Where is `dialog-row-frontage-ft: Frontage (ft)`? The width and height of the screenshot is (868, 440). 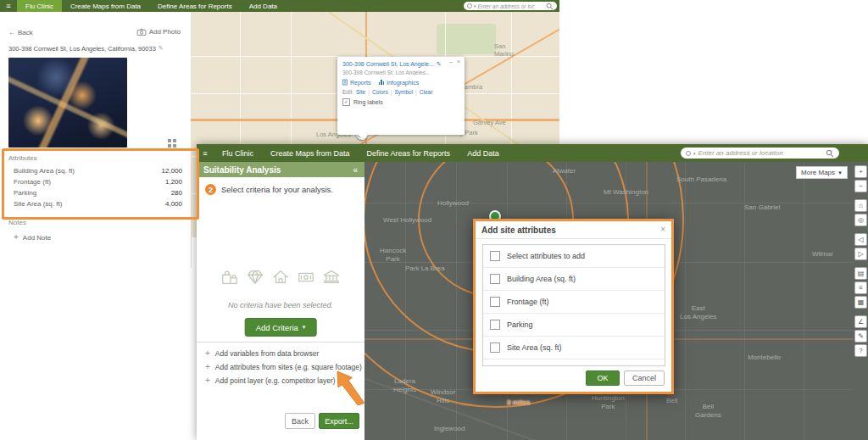
dialog-row-frontage-ft: Frontage (ft) is located at coordinates (574, 302).